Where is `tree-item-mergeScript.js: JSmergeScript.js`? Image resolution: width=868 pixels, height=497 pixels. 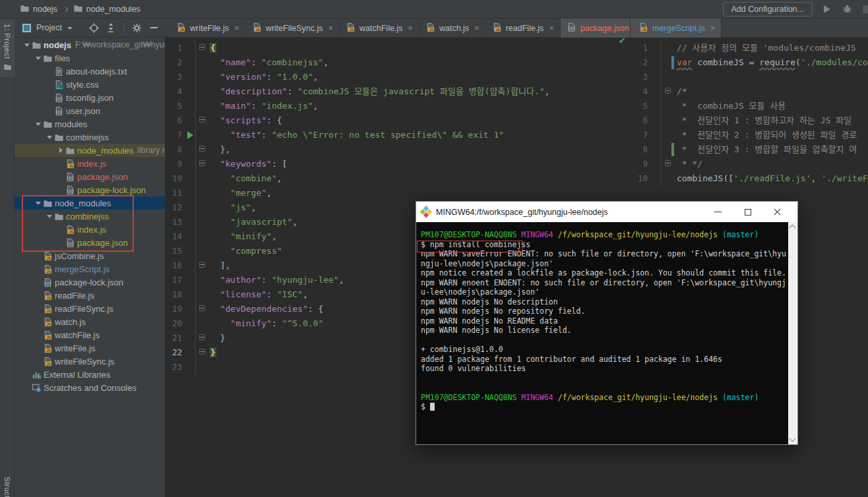 tree-item-mergeScript.js: JSmergeScript.js is located at coordinates (90, 269).